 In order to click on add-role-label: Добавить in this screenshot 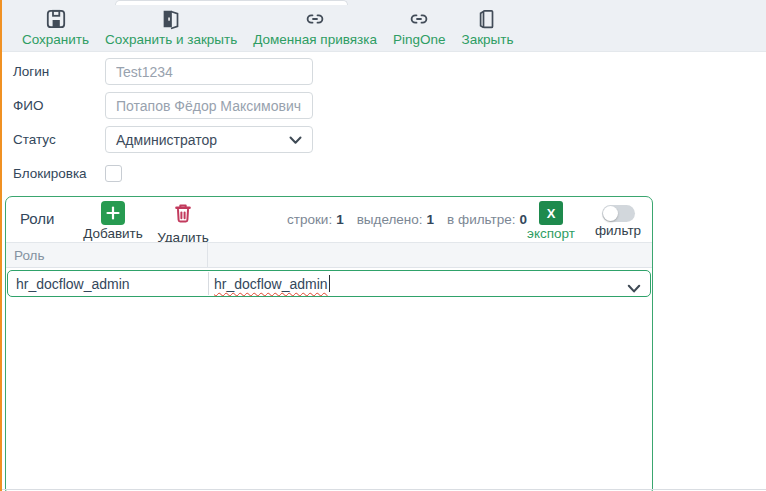, I will do `click(113, 234)`.